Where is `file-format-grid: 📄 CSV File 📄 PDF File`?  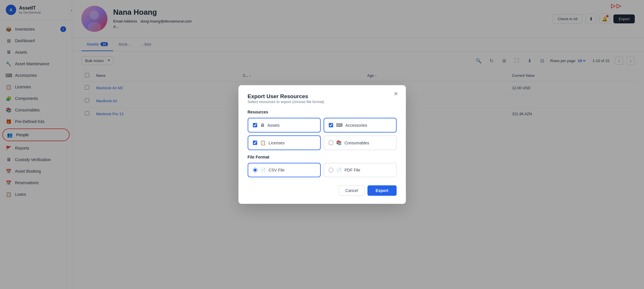 file-format-grid: 📄 CSV File 📄 PDF File is located at coordinates (322, 170).